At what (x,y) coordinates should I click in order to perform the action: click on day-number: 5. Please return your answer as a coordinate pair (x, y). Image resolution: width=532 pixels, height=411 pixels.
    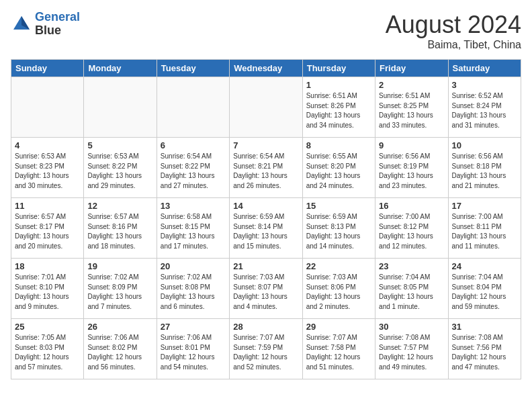
    Looking at the image, I should click on (120, 145).